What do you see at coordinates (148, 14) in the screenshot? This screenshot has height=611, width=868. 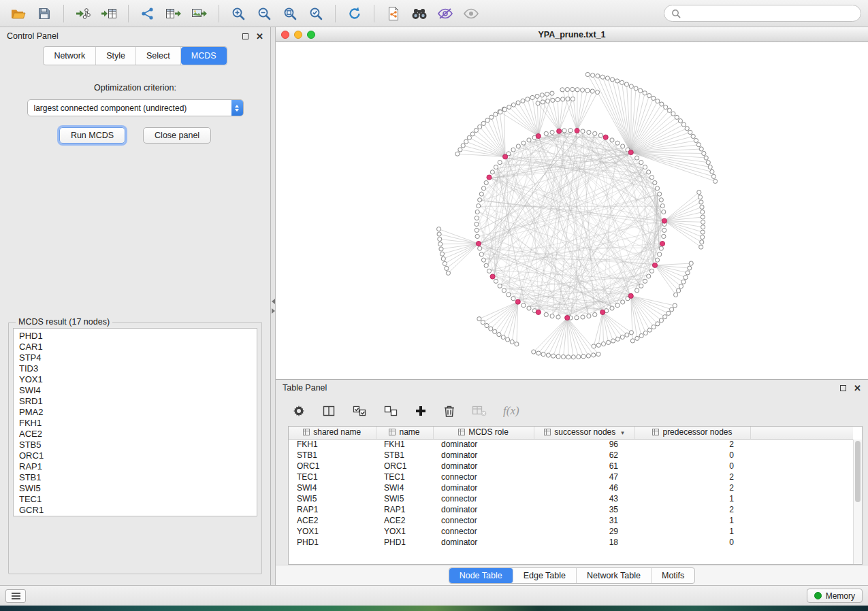 I see `export-network-button` at bounding box center [148, 14].